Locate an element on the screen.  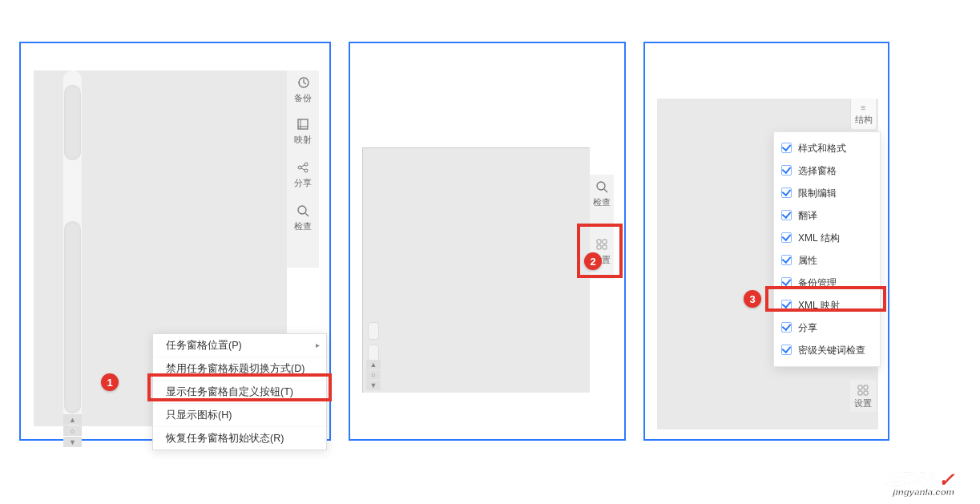
menu-taskpane-position-label: 任务窗格位置(P) is located at coordinates (204, 345).